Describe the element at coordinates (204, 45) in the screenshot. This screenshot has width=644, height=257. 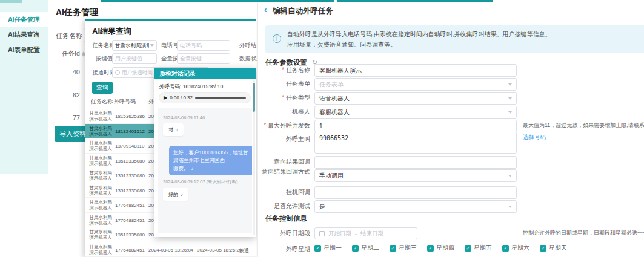
I see `filter-phone-input` at that location.